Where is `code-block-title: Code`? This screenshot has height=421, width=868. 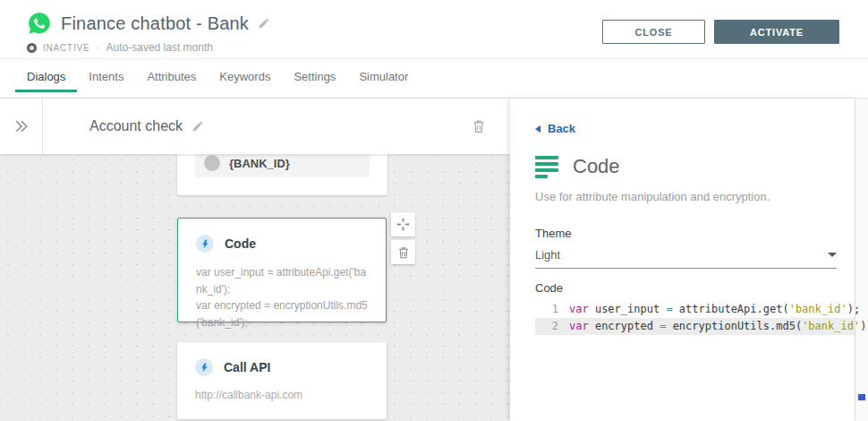 code-block-title: Code is located at coordinates (240, 244).